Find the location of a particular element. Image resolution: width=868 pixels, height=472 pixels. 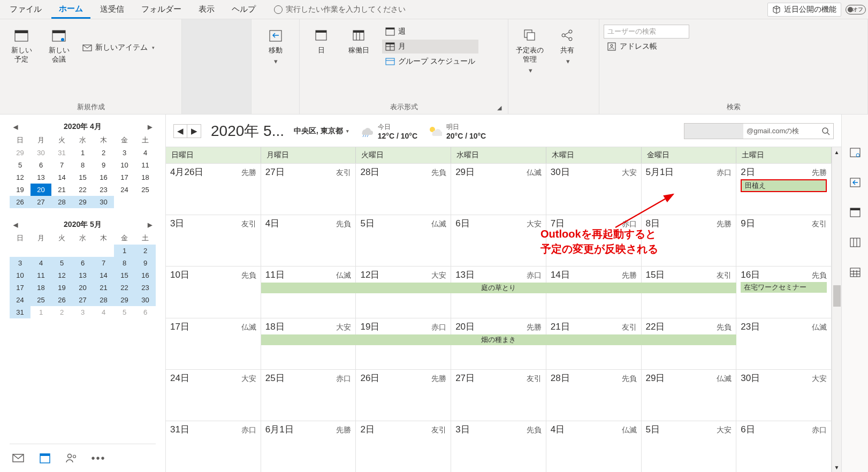

goto-button: 移動▾ is located at coordinates (276, 47).